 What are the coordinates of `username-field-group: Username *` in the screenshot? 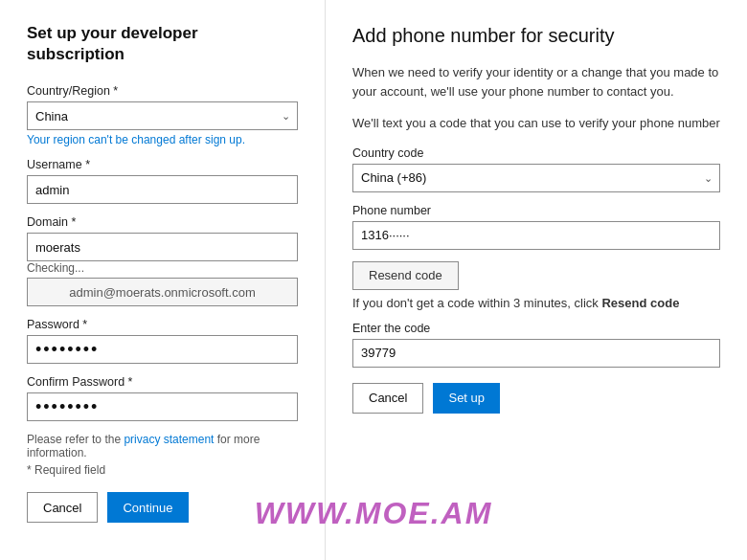 It's located at (163, 181).